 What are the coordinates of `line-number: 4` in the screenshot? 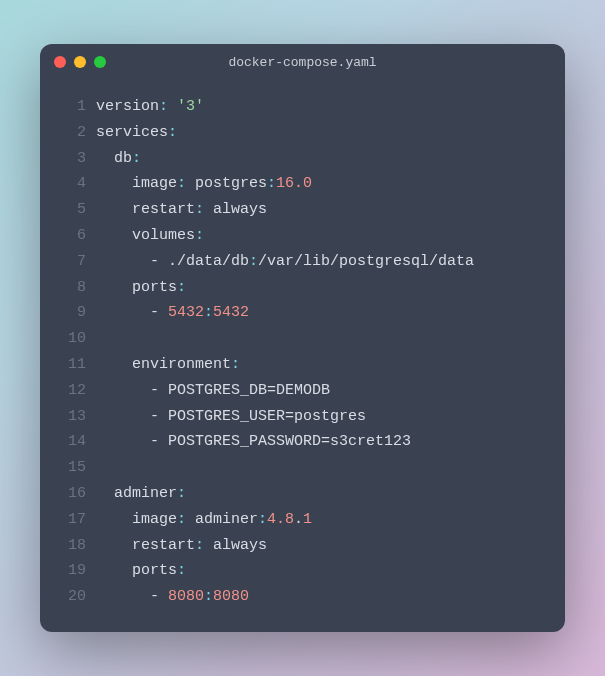 It's located at (72, 184).